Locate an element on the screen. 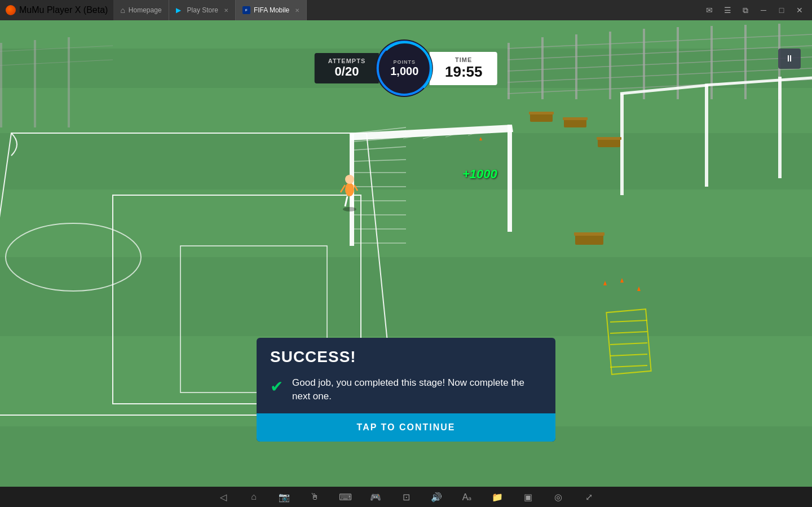 This screenshot has height=507, width=812. folder-icon: 📁 is located at coordinates (497, 497).